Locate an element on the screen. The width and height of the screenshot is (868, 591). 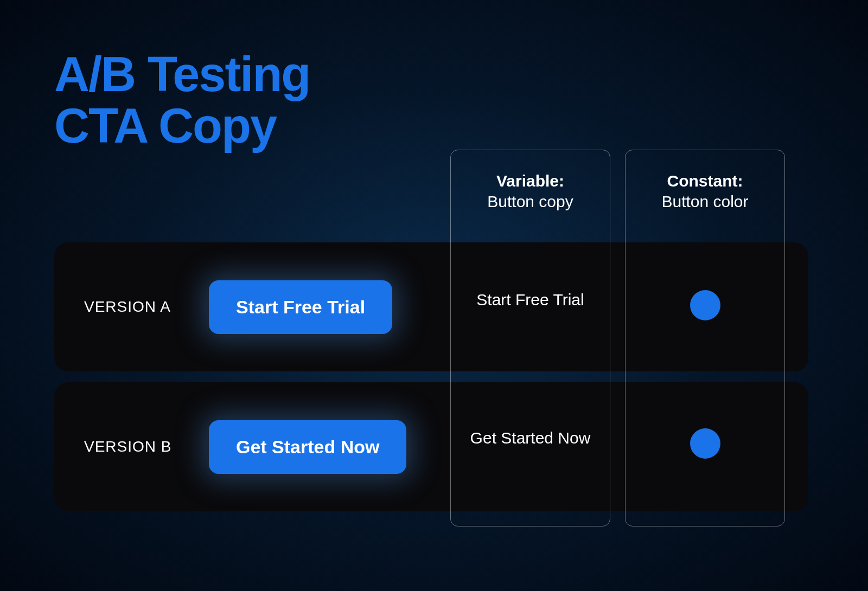
page-title: A/B Testing CTA Copy is located at coordinates (182, 100).